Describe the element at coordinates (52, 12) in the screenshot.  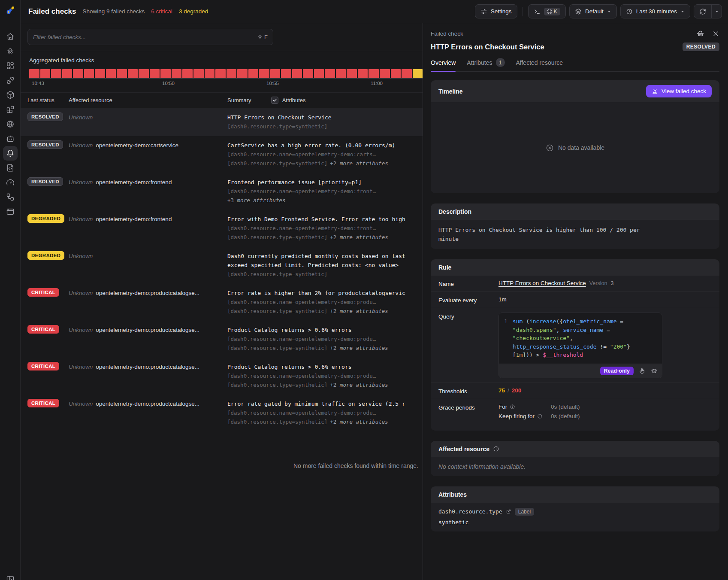
I see `page-title: Failed checks` at that location.